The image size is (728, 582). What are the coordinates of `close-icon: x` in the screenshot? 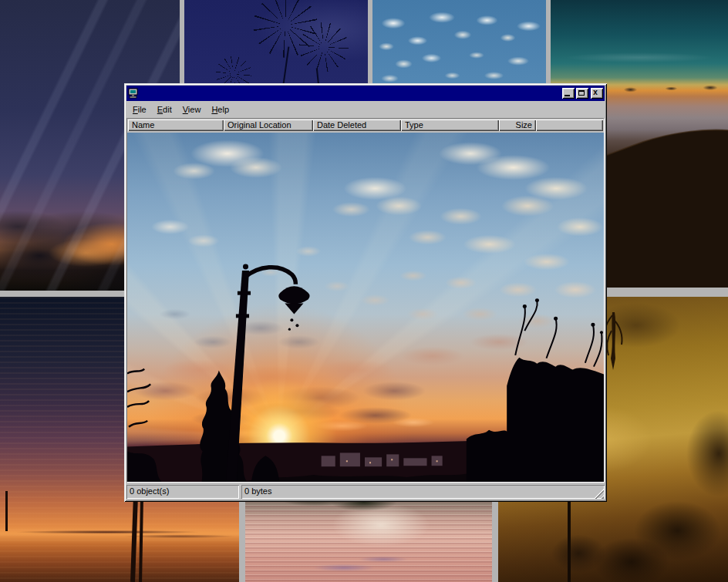 It's located at (595, 93).